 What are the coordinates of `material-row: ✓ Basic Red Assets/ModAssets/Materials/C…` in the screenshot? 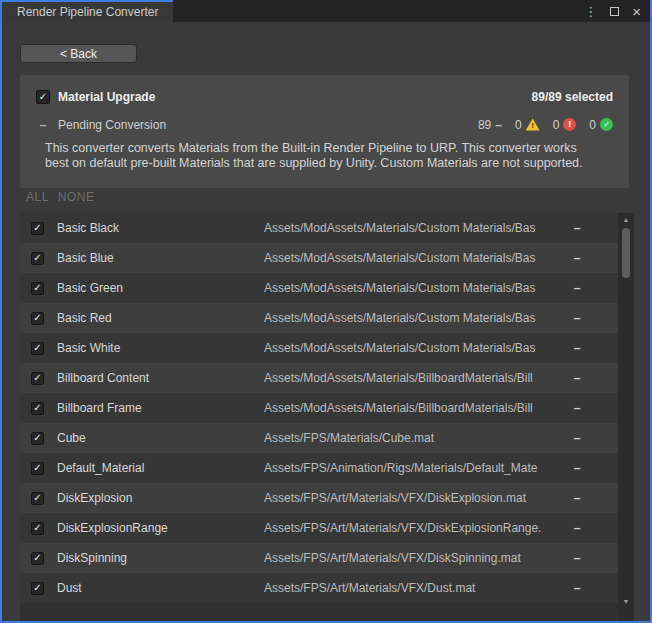 It's located at (319, 318).